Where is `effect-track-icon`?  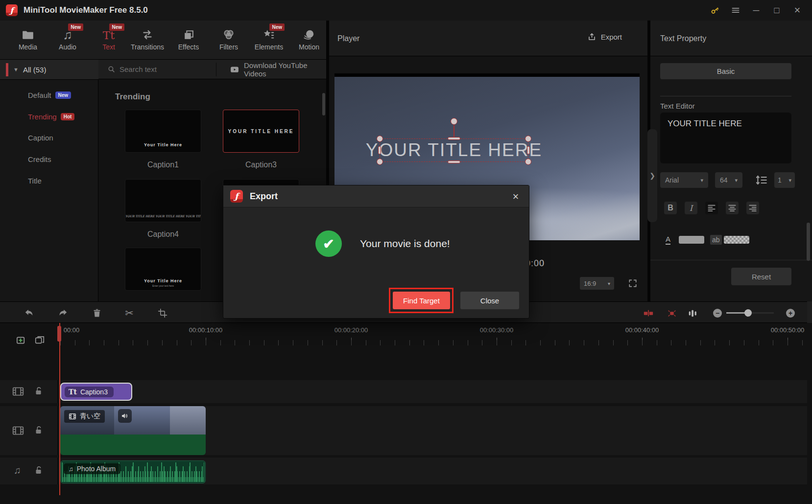
effect-track-icon is located at coordinates (672, 313).